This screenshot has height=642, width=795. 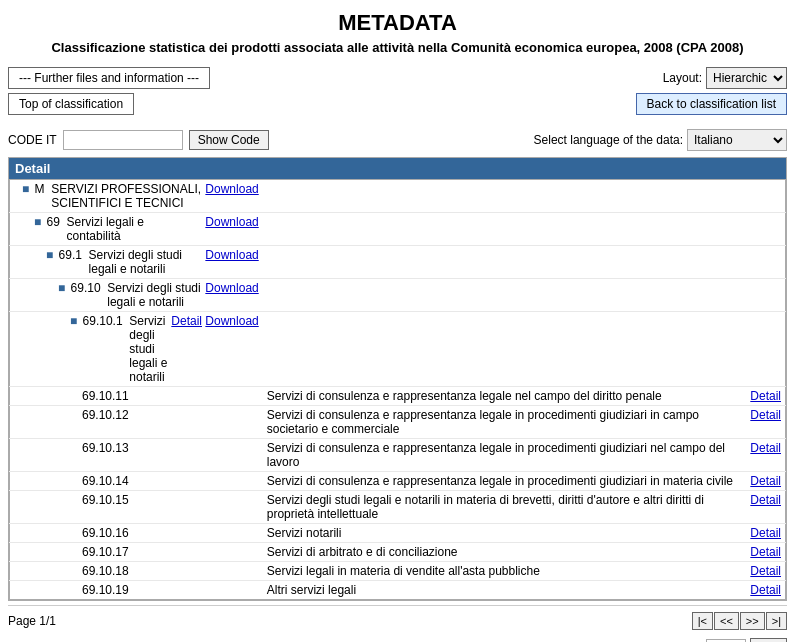 What do you see at coordinates (104, 321) in the screenshot?
I see `row-code: 69.10.1` at bounding box center [104, 321].